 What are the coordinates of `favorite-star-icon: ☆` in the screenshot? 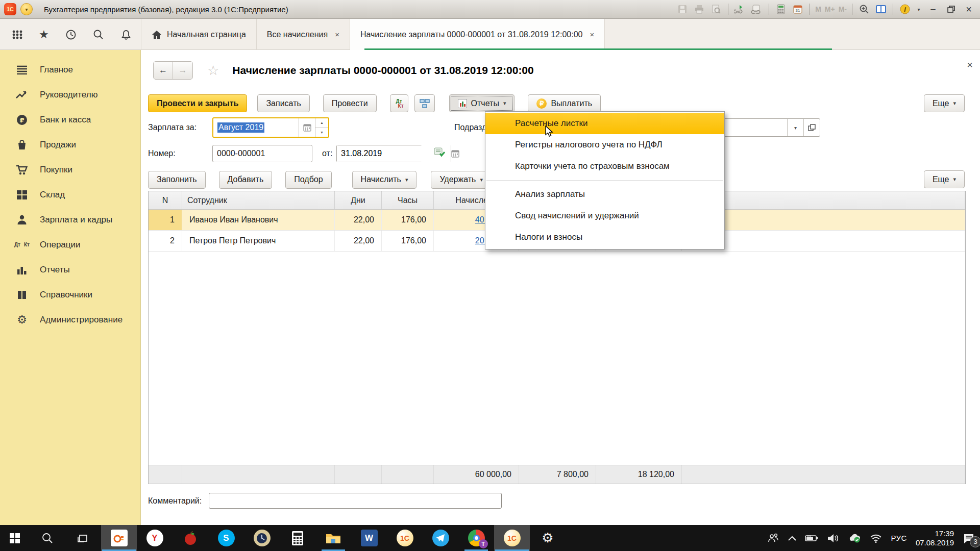 It's located at (213, 70).